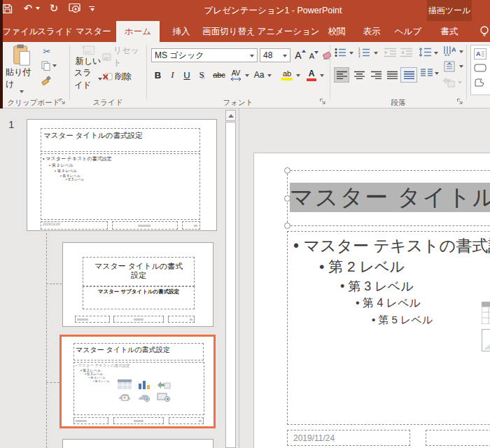 The image size is (490, 448). What do you see at coordinates (164, 397) in the screenshot?
I see `content-video-icon` at bounding box center [164, 397].